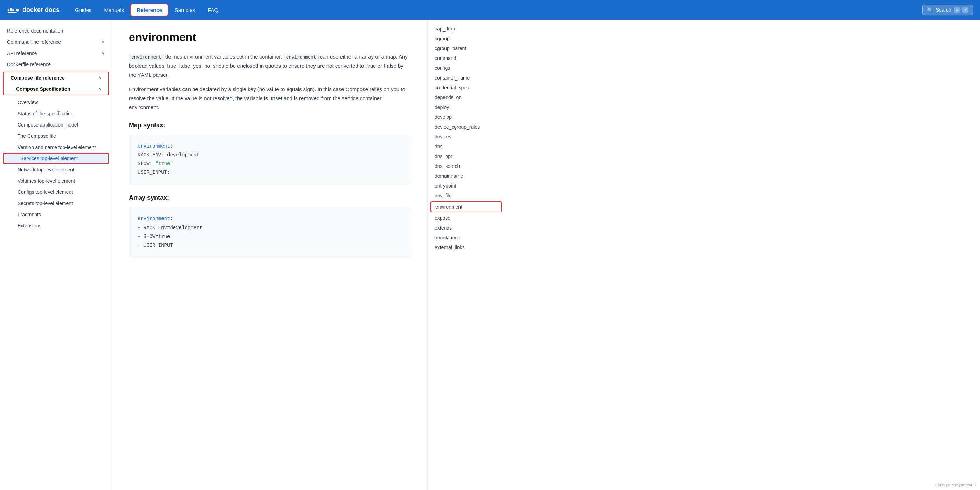 This screenshot has width=980, height=490. I want to click on logo: docker docs, so click(33, 10).